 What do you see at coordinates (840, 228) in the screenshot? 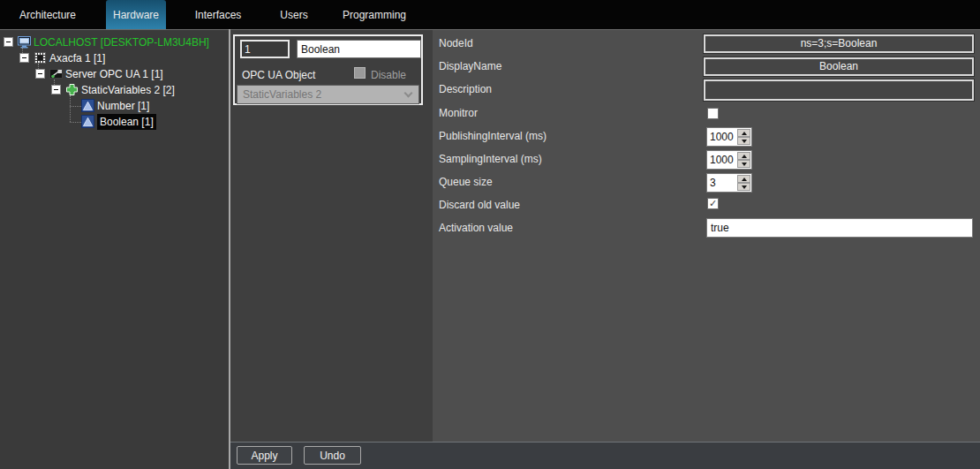
I see `activation-value-input` at bounding box center [840, 228].